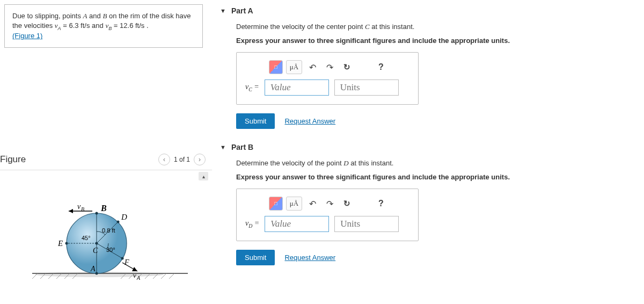 The image size is (644, 304). What do you see at coordinates (203, 176) in the screenshot?
I see `scroll-up-icon: ▴` at bounding box center [203, 176].